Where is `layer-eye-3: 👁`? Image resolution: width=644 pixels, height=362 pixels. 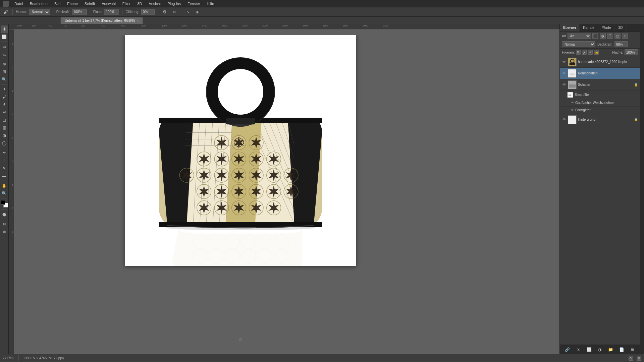
layer-eye-3: 👁 is located at coordinates (564, 85).